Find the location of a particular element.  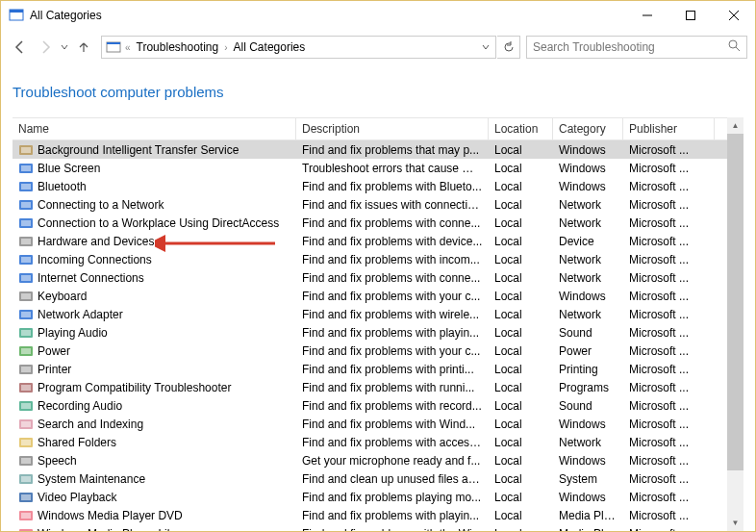

table-row: Incoming ConnectionsFind and fix problem… is located at coordinates (369, 260).